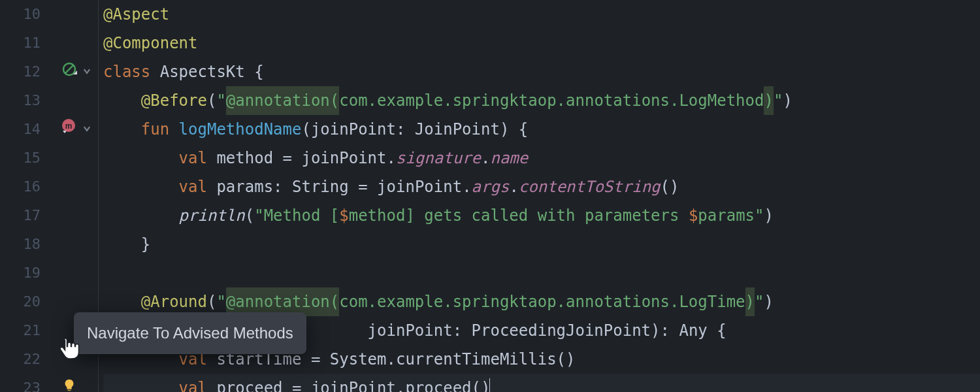 The height and width of the screenshot is (392, 980). I want to click on line-number: 17, so click(20, 216).